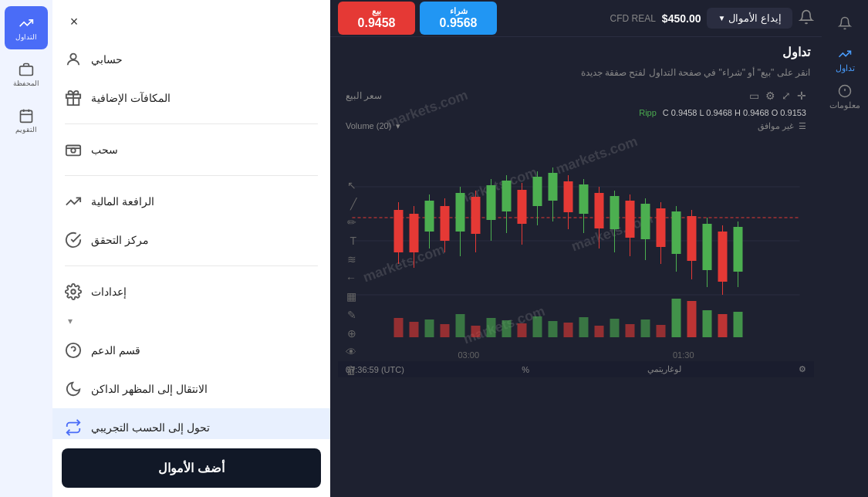  I want to click on far-right-sidebar: التداول المحفظة التقويم, so click(26, 248).